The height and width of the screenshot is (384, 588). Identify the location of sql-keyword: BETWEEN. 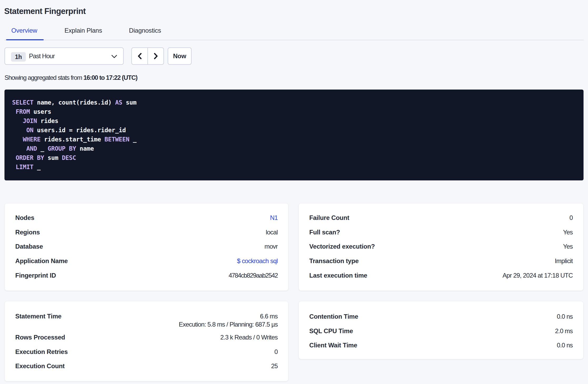
(117, 139).